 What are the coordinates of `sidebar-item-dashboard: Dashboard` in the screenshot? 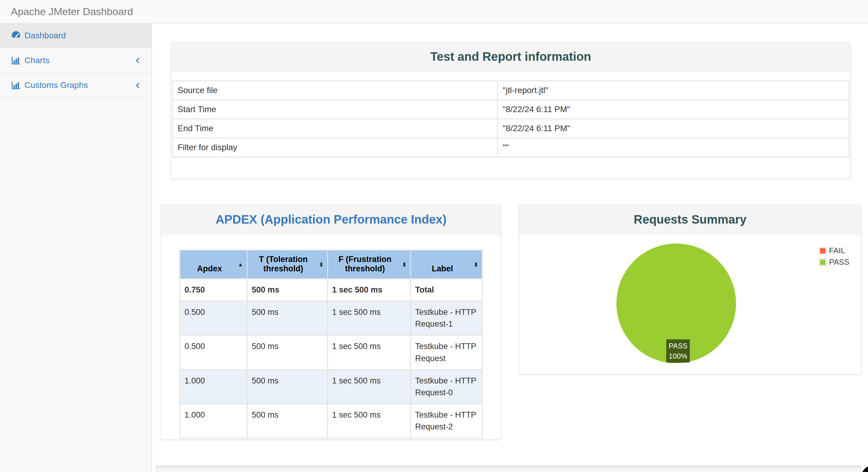 It's located at (75, 36).